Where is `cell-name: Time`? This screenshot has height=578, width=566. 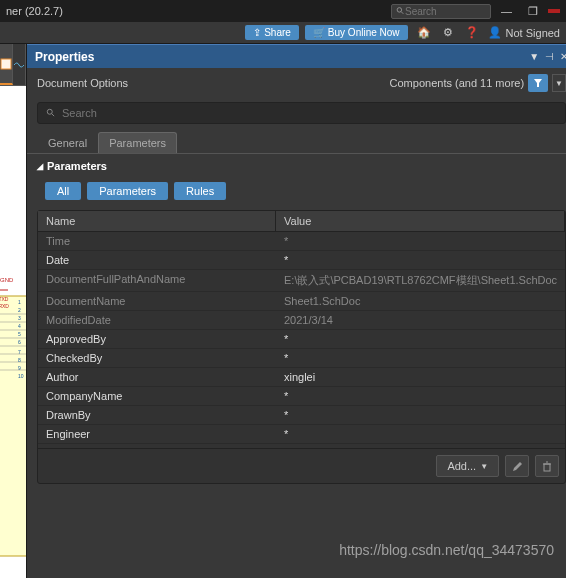 cell-name: Time is located at coordinates (157, 241).